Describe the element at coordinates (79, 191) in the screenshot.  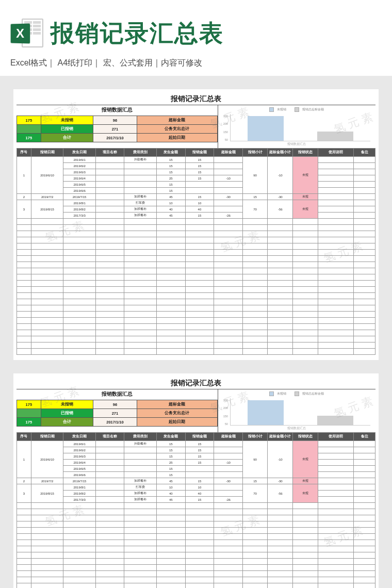
I see `table-cell: 2019/6/6` at that location.